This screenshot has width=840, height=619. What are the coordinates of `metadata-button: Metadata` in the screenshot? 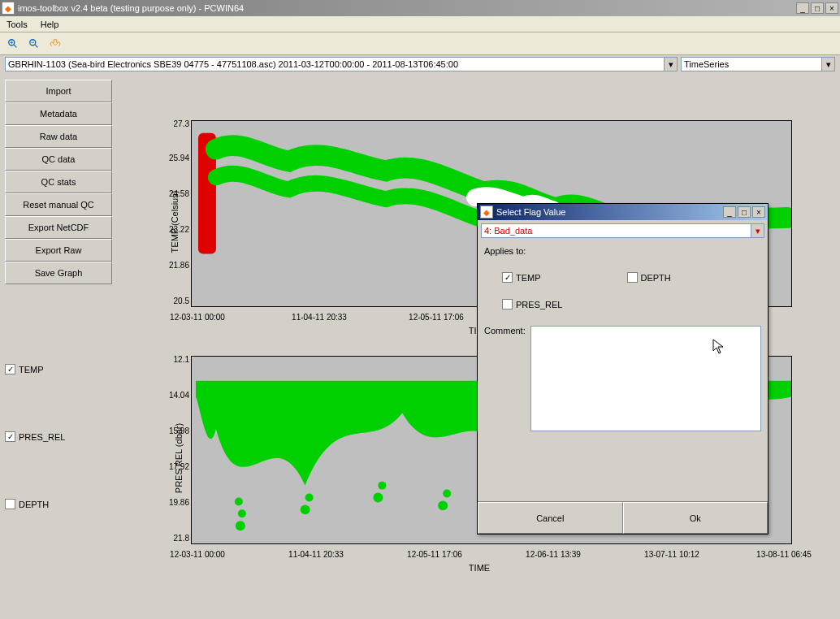 It's located at (58, 114).